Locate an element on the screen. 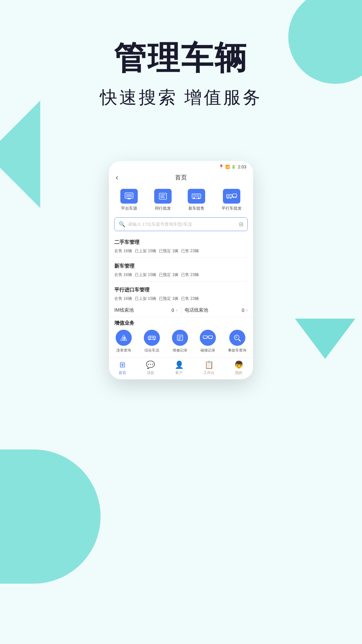  location-icon: 📍 is located at coordinates (221, 167).